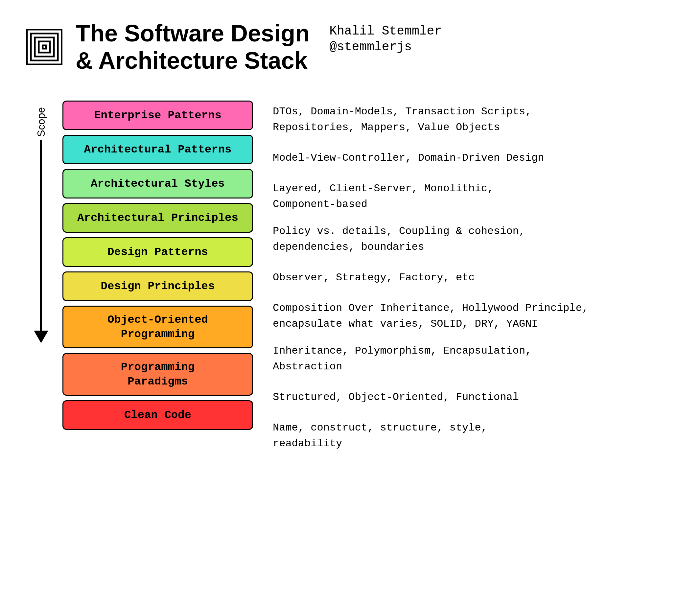  Describe the element at coordinates (158, 149) in the screenshot. I see `stack-label-architectural-patterns: Architectural Patterns` at that location.